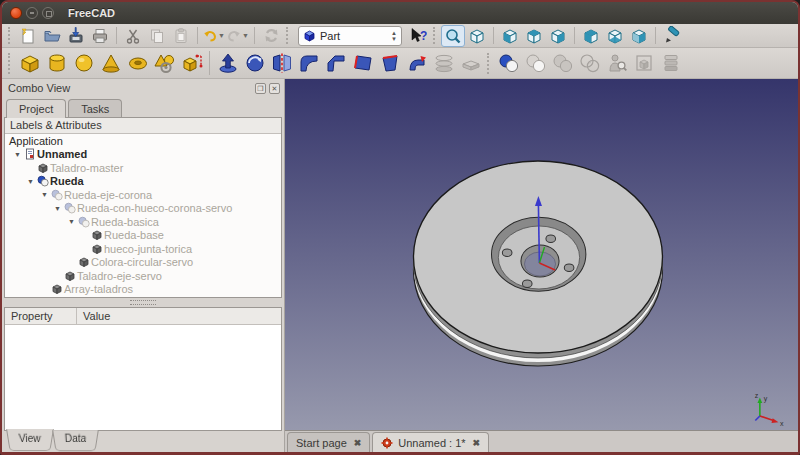  Describe the element at coordinates (562, 64) in the screenshot. I see `union-button` at that location.